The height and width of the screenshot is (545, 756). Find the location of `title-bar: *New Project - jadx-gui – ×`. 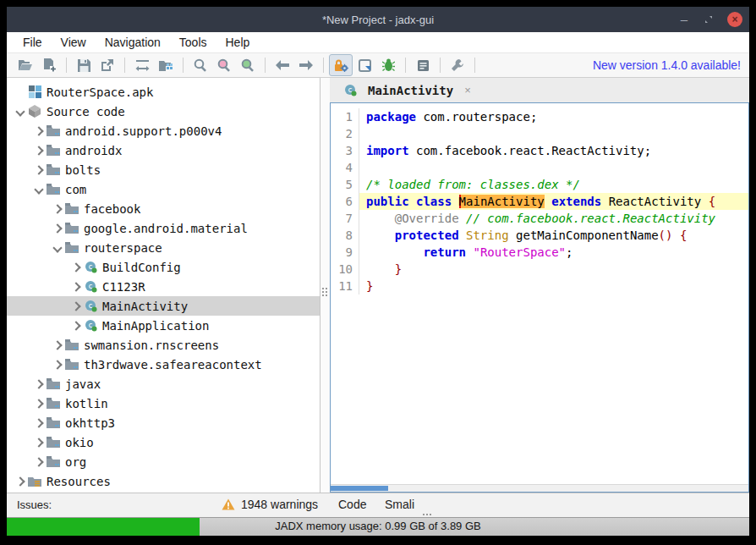

title-bar: *New Project - jadx-gui – × is located at coordinates (378, 19).